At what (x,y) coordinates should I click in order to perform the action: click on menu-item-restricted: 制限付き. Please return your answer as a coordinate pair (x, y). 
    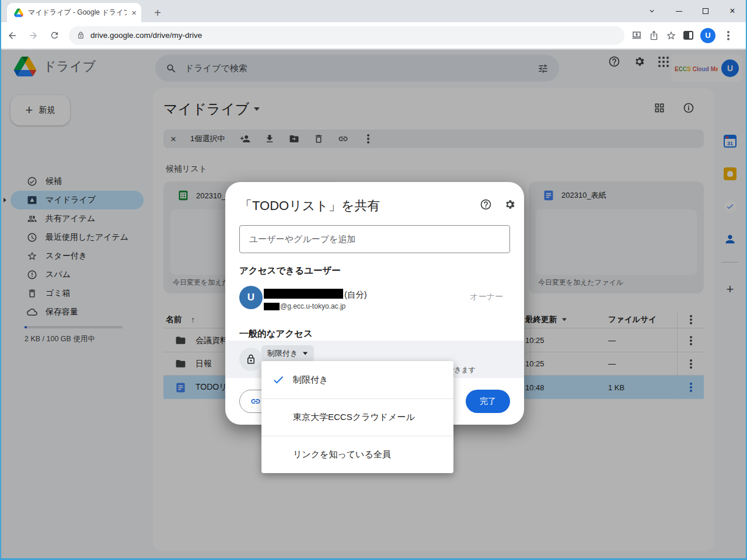
    Looking at the image, I should click on (357, 380).